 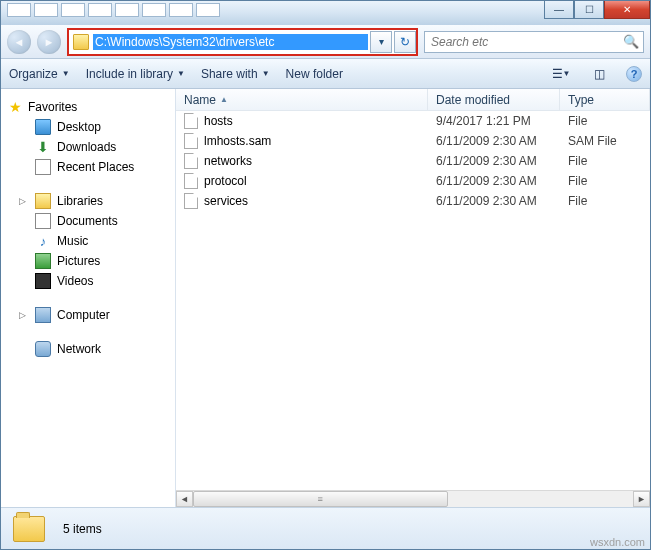 What do you see at coordinates (302, 100) in the screenshot?
I see `column-header-name: Name ▲` at bounding box center [302, 100].